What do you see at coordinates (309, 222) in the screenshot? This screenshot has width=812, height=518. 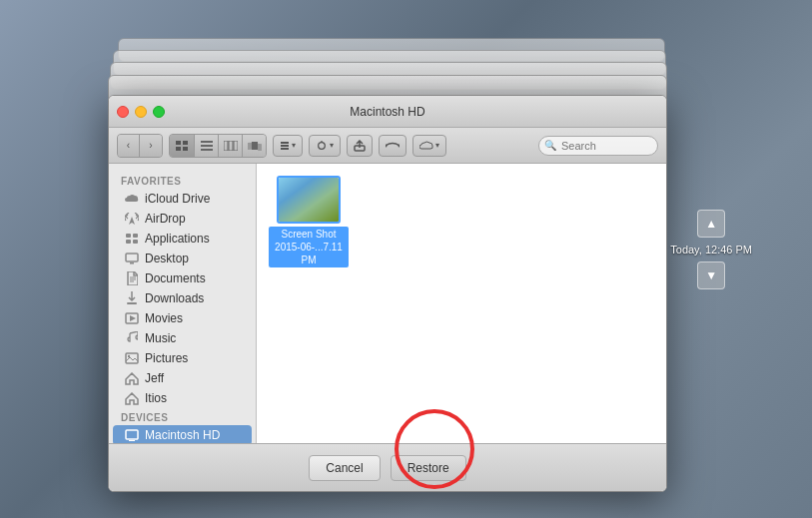 I see `file-item-screenshot: Screen Shot 2015-06-...7.11 PM` at bounding box center [309, 222].